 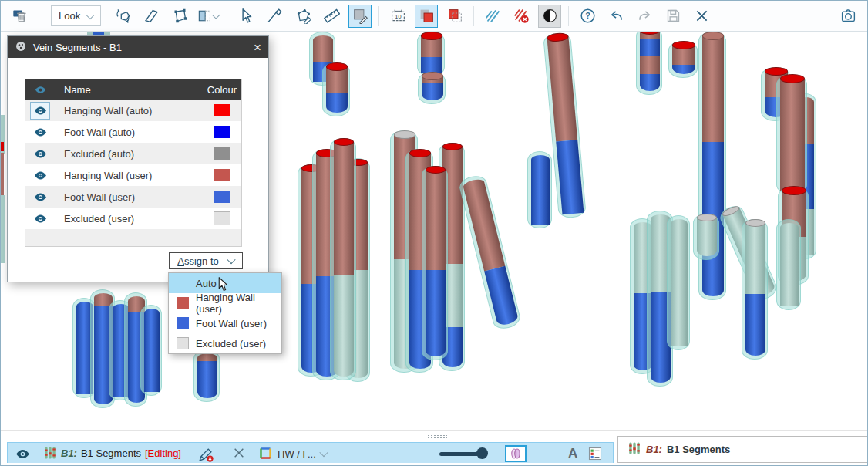 I want to click on opacity-slider-thumb, so click(x=483, y=454).